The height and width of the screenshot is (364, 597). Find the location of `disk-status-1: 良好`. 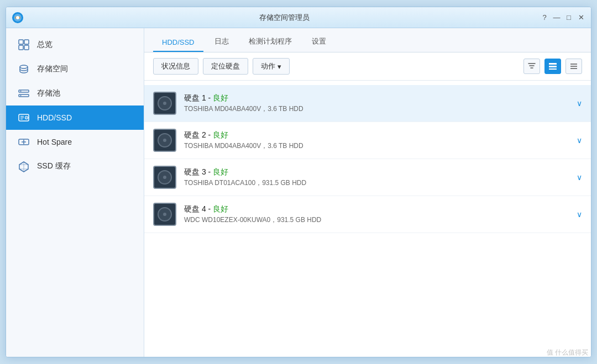

disk-status-1: 良好 is located at coordinates (221, 98).